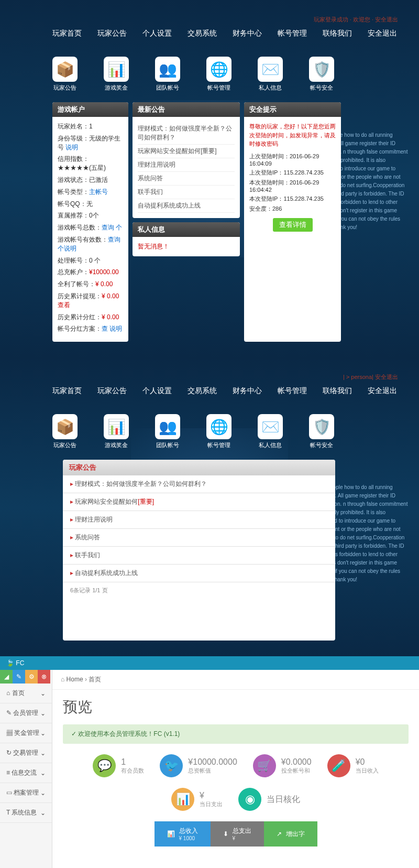  Describe the element at coordinates (186, 179) in the screenshot. I see `announce-item: 系统问答` at that location.